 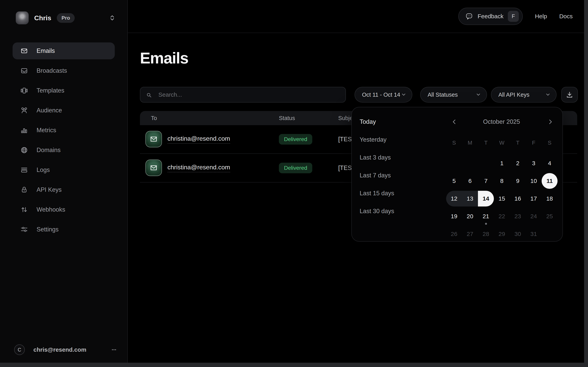 I want to click on plan-badge: Pro, so click(x=66, y=18).